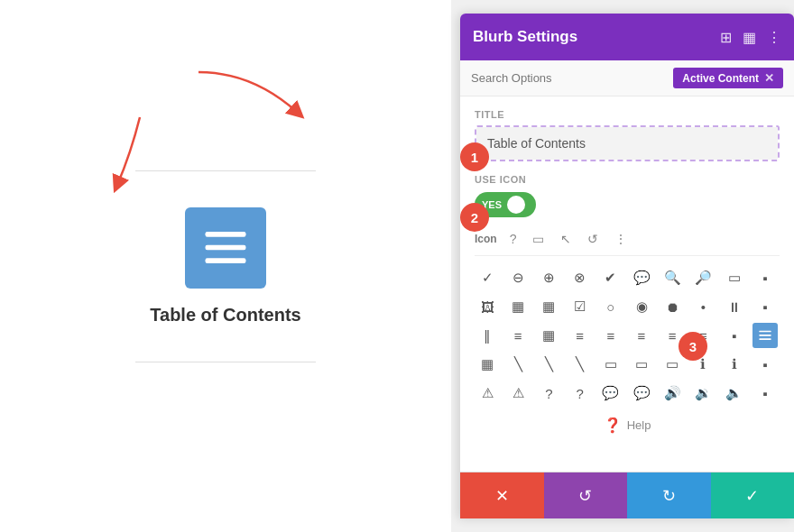  I want to click on step-badge-1: 1, so click(475, 157).